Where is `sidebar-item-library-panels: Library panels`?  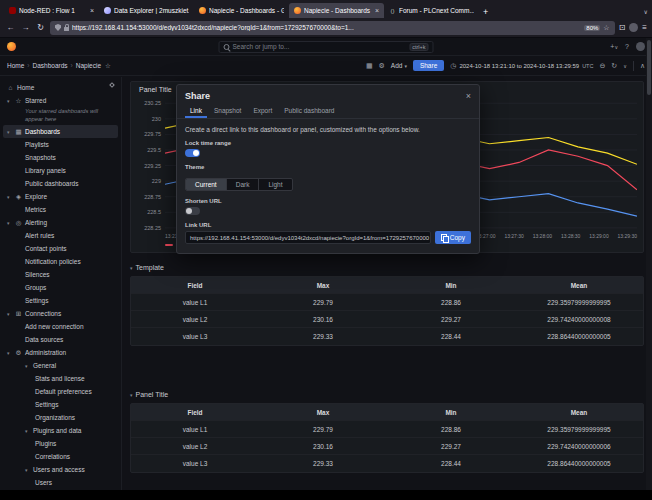 sidebar-item-library-panels: Library panels is located at coordinates (60, 170).